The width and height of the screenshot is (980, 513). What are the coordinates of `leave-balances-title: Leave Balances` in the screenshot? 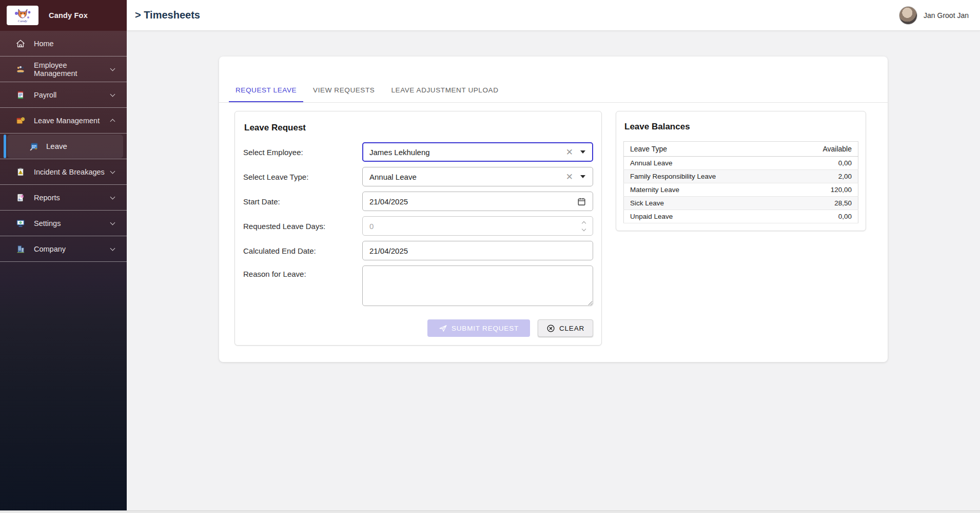 It's located at (741, 127).